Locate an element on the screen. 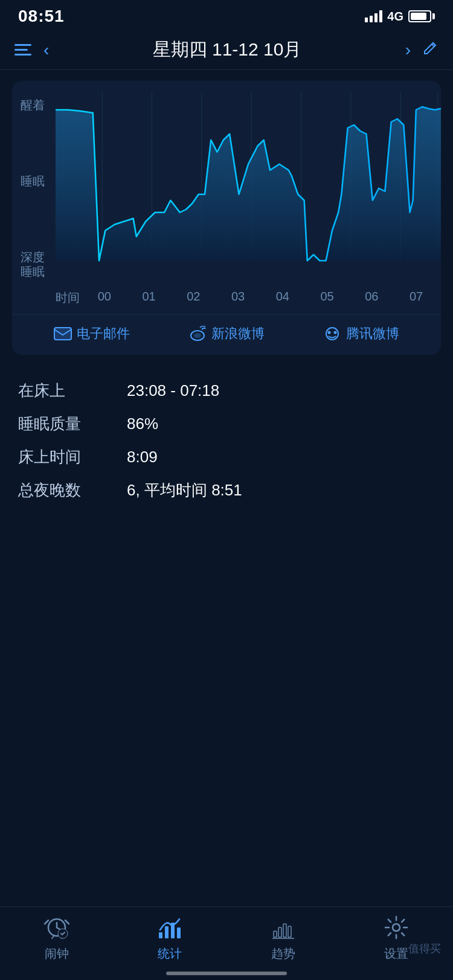 This screenshot has width=453, height=980. settings-label: 设置 is located at coordinates (396, 953).